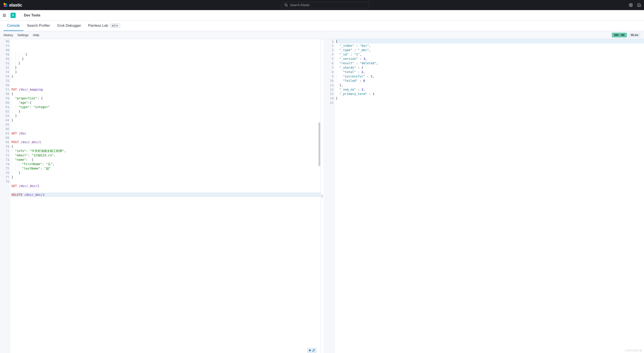 This screenshot has width=644, height=353. Describe the element at coordinates (312, 350) in the screenshot. I see `request-actions` at that location.